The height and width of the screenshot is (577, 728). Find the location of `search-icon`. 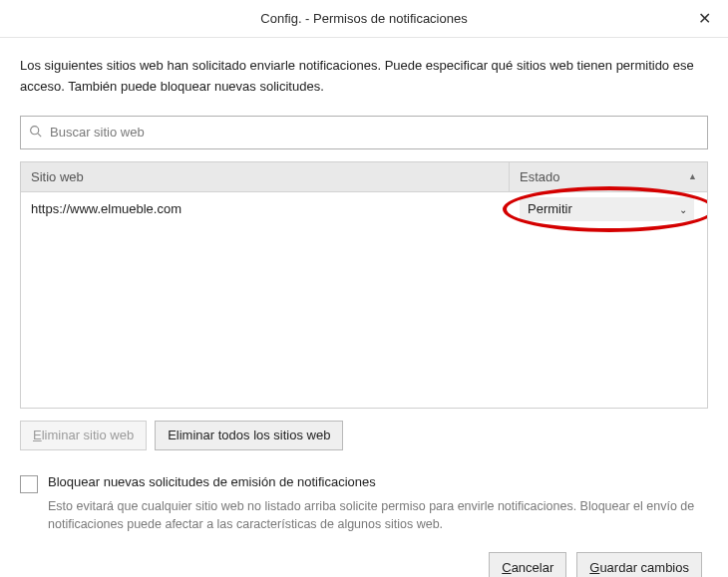

search-icon is located at coordinates (36, 133).